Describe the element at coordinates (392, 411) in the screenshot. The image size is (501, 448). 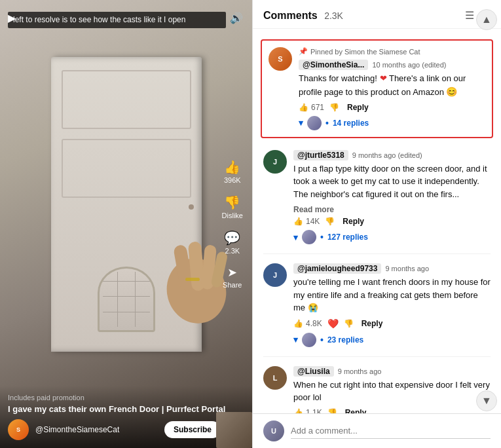
I see `comment-actions: 👍 1.1K 👎 Reply` at that location.